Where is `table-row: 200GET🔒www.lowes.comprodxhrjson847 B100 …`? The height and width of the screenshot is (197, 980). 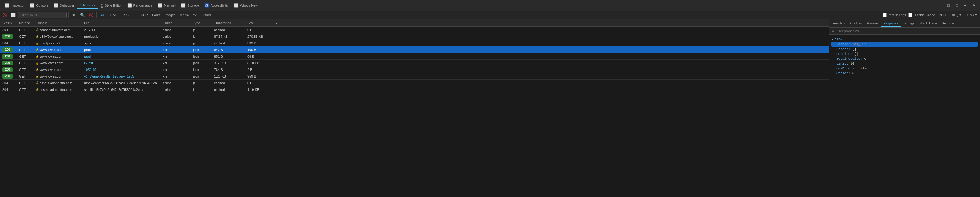 table-row: 200GET🔒www.lowes.comprodxhrjson847 B100 … is located at coordinates (414, 50).